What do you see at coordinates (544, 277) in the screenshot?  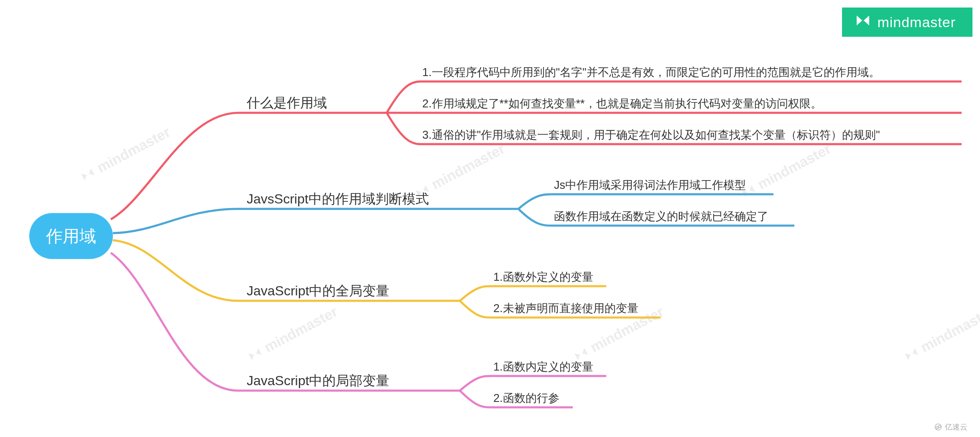 I see `leaf-b3-1: 1.函数外定义的变量` at bounding box center [544, 277].